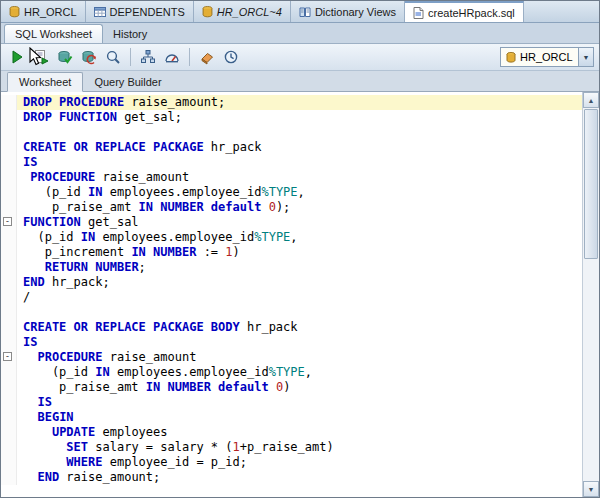 The height and width of the screenshot is (498, 600). What do you see at coordinates (292, 118) in the screenshot?
I see `code-line: DROP FUNCTION get_sal;` at bounding box center [292, 118].